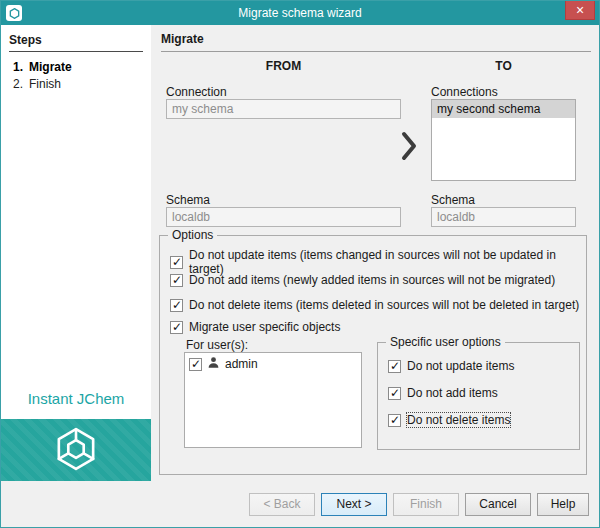 The image size is (600, 528). What do you see at coordinates (273, 400) in the screenshot?
I see `users-list: admin` at bounding box center [273, 400].